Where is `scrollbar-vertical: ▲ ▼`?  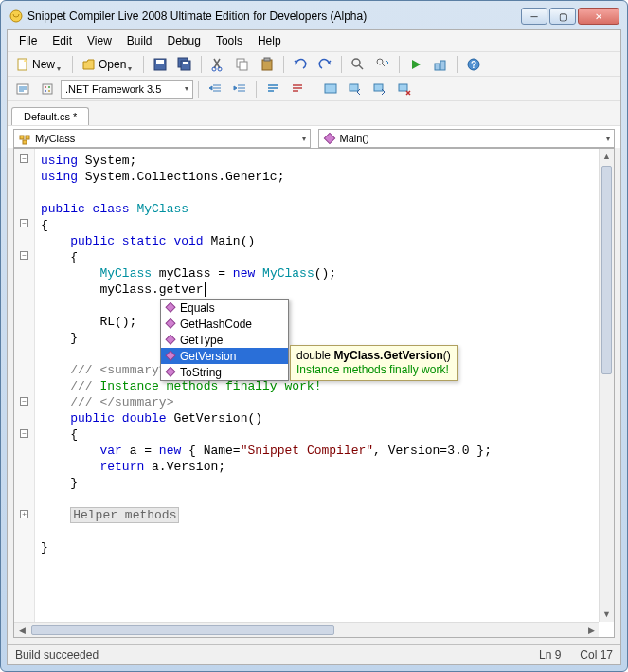 scrollbar-vertical: ▲ ▼ is located at coordinates (606, 385).